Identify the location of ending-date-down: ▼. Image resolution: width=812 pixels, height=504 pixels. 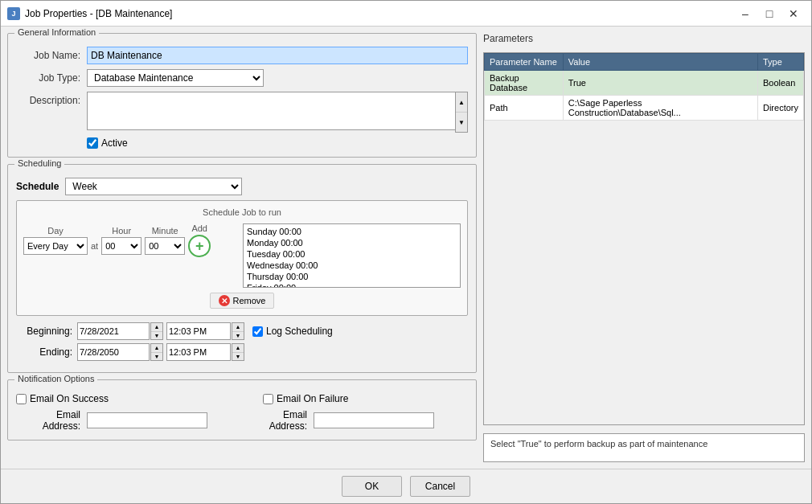
(157, 357).